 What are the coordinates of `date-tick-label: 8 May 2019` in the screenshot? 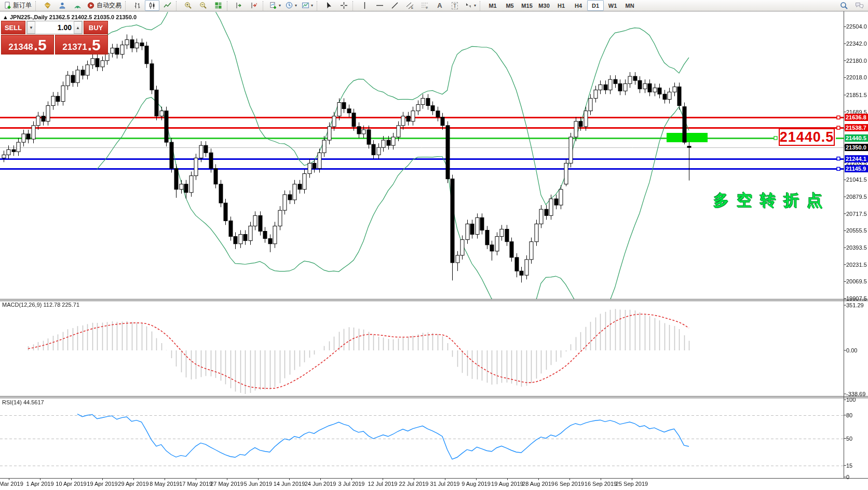 It's located at (164, 484).